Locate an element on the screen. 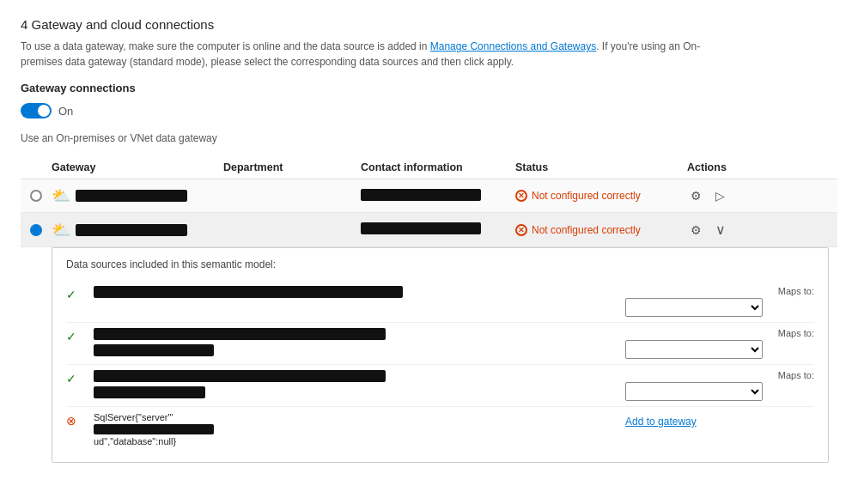 This screenshot has width=858, height=504. ds-name-4: SqlServer{"server"' ud","database":null} is located at coordinates (356, 429).